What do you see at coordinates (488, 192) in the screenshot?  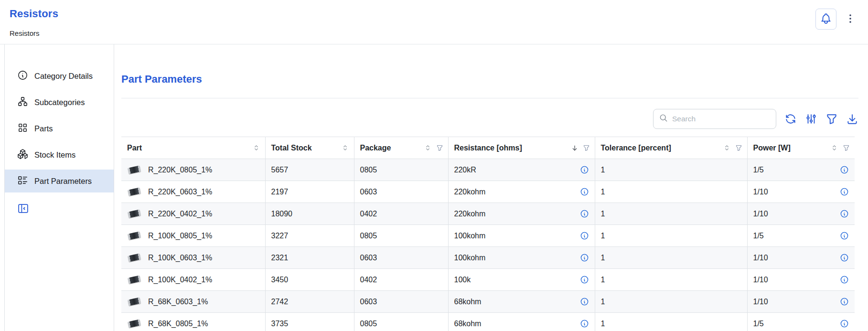 I see `table-row: R_220K_0603_1% 2197 0603 220kohm 1 1/10` at bounding box center [488, 192].